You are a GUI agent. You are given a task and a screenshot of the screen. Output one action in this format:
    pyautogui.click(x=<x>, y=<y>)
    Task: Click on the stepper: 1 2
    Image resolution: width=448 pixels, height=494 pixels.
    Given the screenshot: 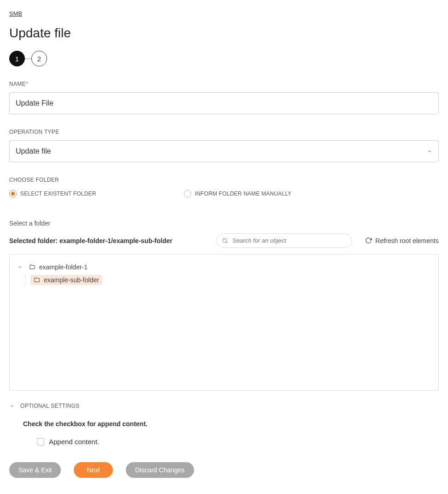 What is the action you would take?
    pyautogui.click(x=224, y=59)
    